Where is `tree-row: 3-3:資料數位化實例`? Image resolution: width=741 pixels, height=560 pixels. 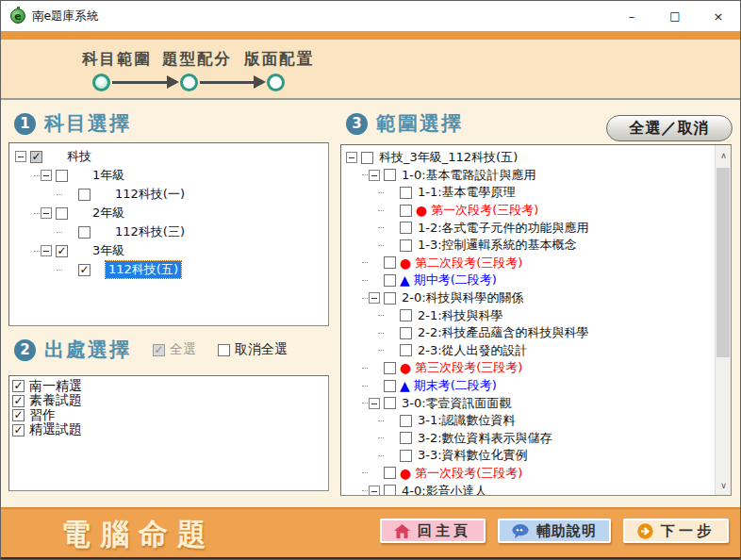 tree-row: 3-3:資料數位化實例 is located at coordinates (528, 456).